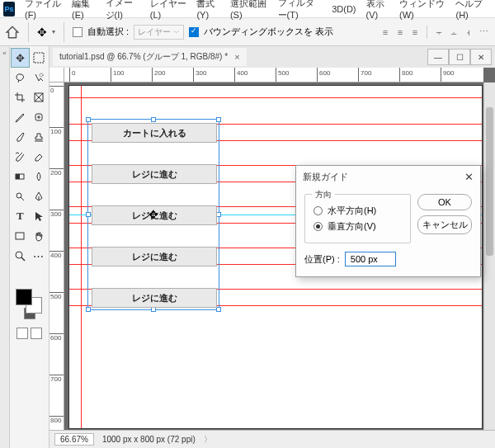  What do you see at coordinates (78, 32) in the screenshot?
I see `auto-select-checkbox` at bounding box center [78, 32].